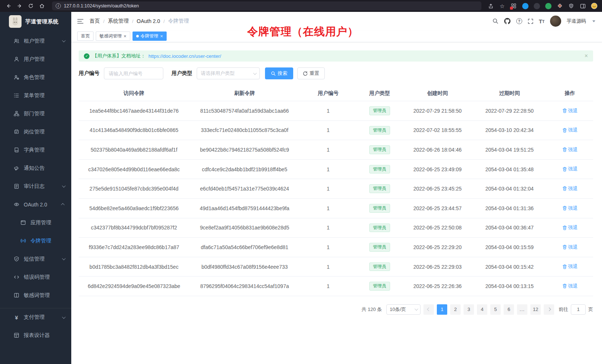 The image size is (602, 364). What do you see at coordinates (266, 6) in the screenshot?
I see `url-bar: i 127.0.0.1:1024/system/oauth2/token` at bounding box center [266, 6].